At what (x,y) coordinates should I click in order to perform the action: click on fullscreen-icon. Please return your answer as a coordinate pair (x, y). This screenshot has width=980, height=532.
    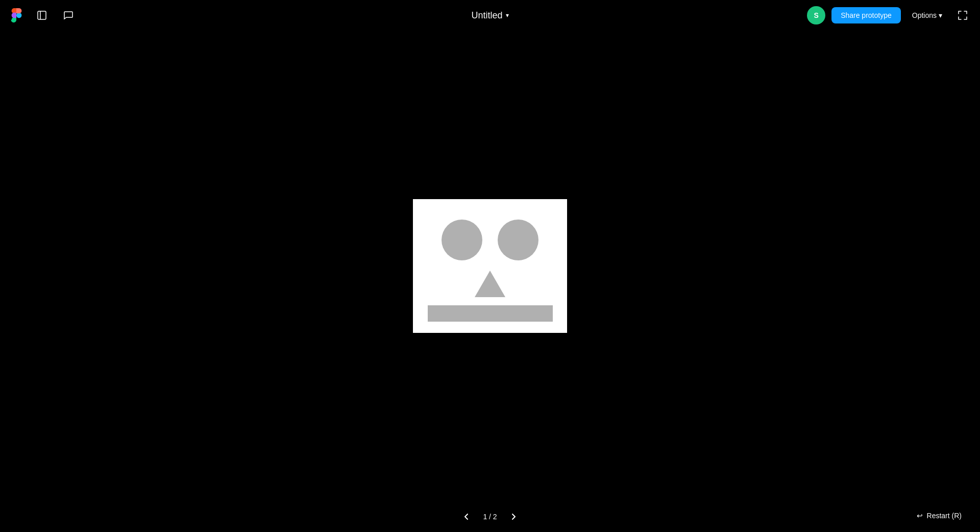
    Looking at the image, I should click on (963, 15).